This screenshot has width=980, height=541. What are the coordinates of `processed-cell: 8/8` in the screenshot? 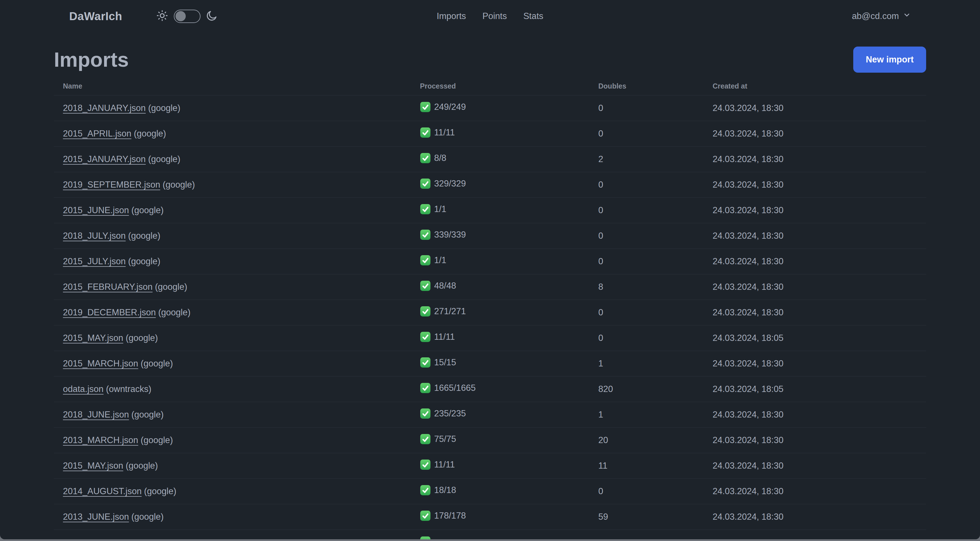 It's located at (500, 159).